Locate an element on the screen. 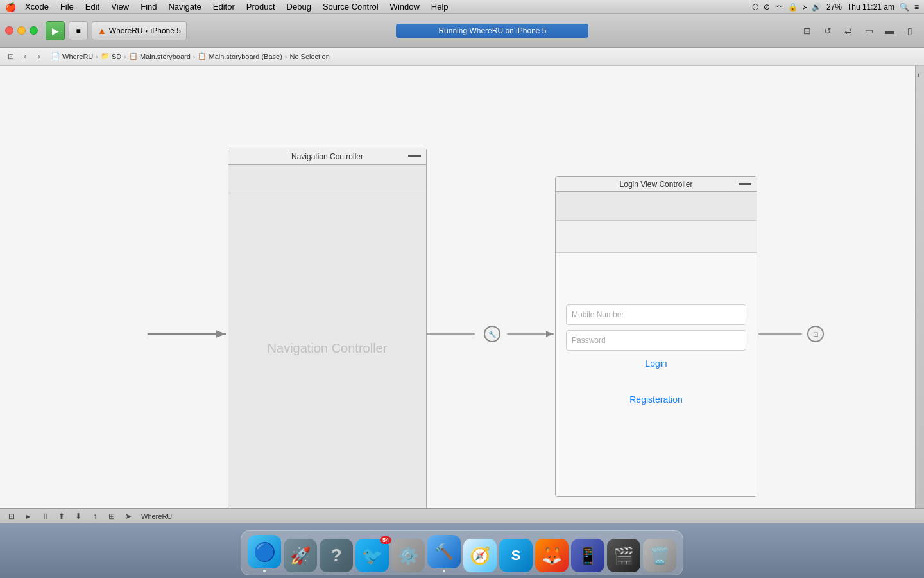 The height and width of the screenshot is (578, 924). scheme-selector: ▲ WhereRU › iPhone 5 is located at coordinates (139, 31).